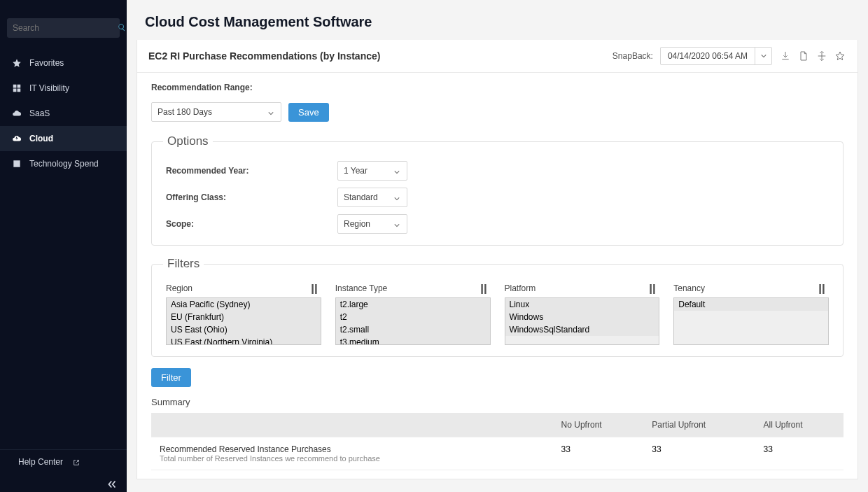 The width and height of the screenshot is (868, 492). What do you see at coordinates (582, 304) in the screenshot?
I see `list-item: Linux` at bounding box center [582, 304].